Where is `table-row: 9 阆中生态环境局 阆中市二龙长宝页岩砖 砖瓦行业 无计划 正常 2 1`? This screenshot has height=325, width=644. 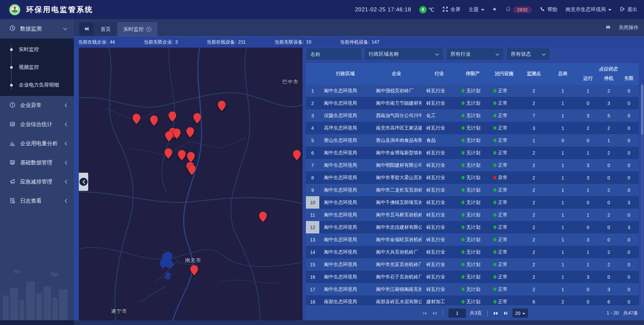 table-row: 9 阆中生态环境局 阆中市二龙长宝页岩砖 砖瓦行业 无计划 正常 2 1 is located at coordinates (472, 190).